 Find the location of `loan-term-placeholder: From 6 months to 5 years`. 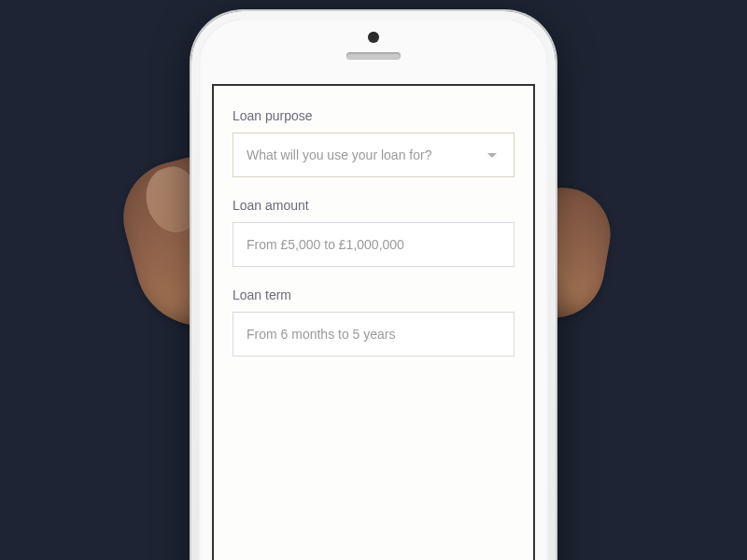

loan-term-placeholder: From 6 months to 5 years is located at coordinates (321, 334).